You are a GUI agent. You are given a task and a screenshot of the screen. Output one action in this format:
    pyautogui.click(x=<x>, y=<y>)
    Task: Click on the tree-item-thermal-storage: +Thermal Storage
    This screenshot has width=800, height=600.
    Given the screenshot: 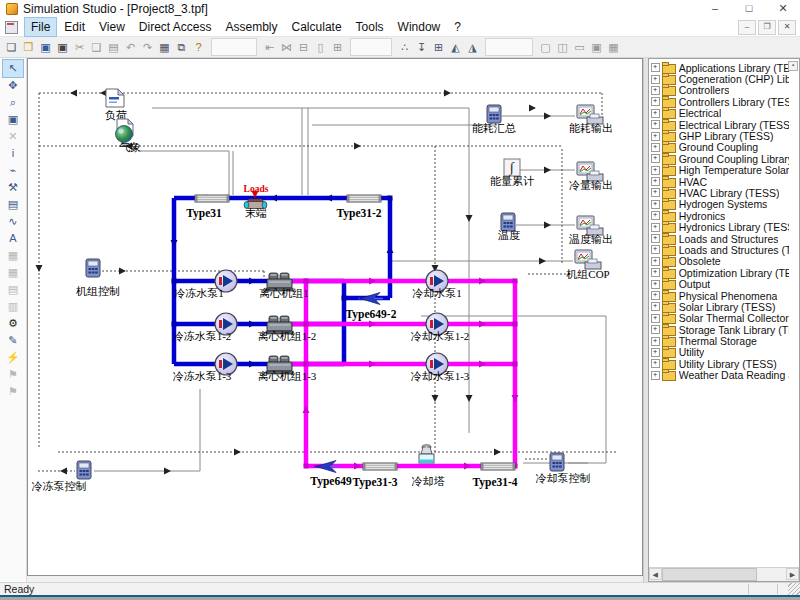 What is the action you would take?
    pyautogui.click(x=720, y=340)
    